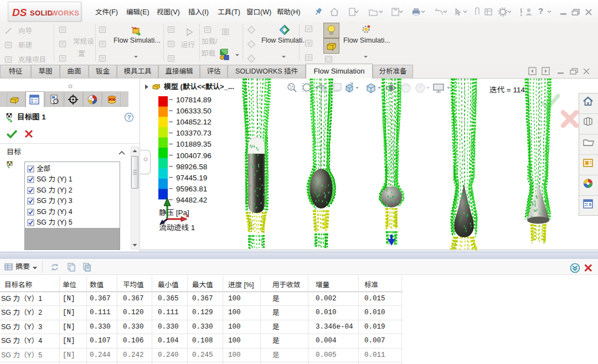 Image resolution: width=598 pixels, height=364 pixels. I want to click on svg-text: SOLID, so click(41, 13).